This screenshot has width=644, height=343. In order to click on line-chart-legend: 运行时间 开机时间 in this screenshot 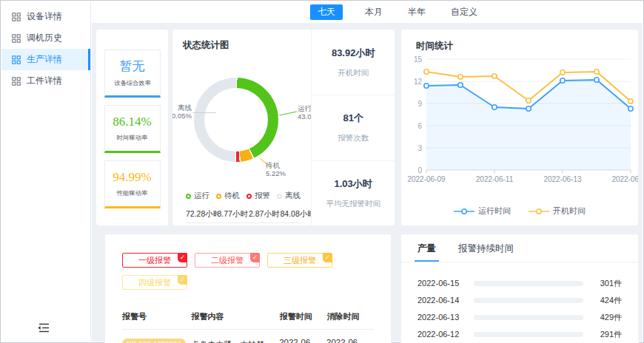, I will do `click(520, 211)`.